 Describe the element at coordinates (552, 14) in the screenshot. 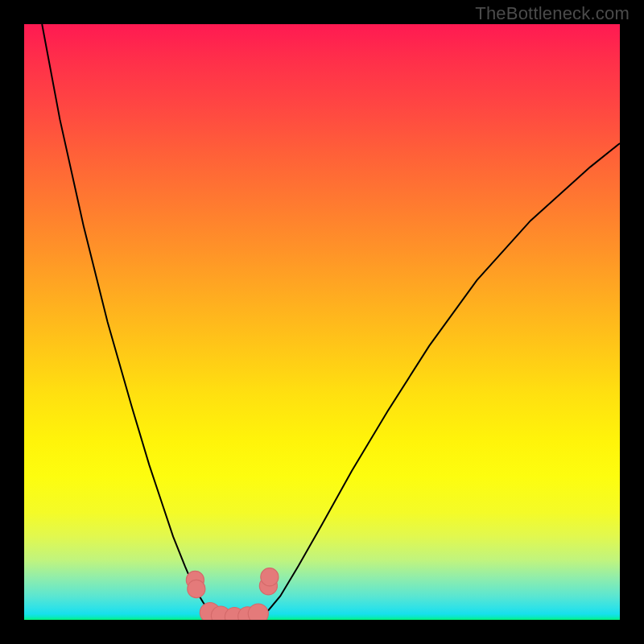

I see `watermark-text: TheBottleneck.com` at that location.